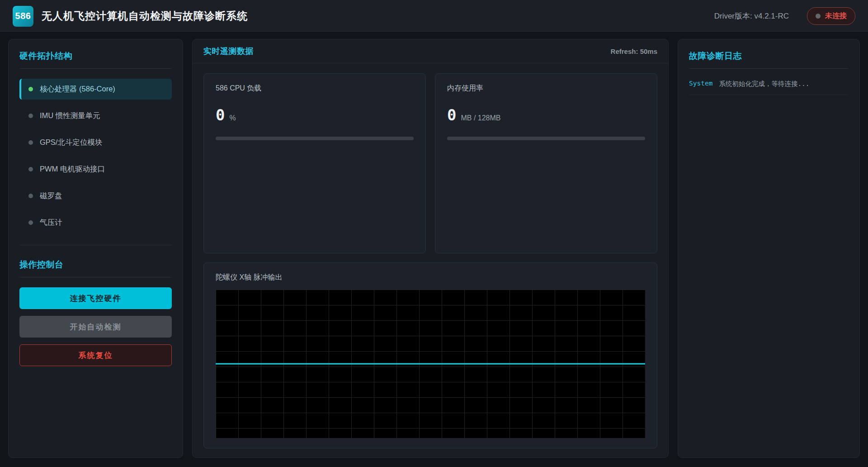  I want to click on memory-usage-card: 内存使用率 0 MB / 128MB, so click(546, 163).